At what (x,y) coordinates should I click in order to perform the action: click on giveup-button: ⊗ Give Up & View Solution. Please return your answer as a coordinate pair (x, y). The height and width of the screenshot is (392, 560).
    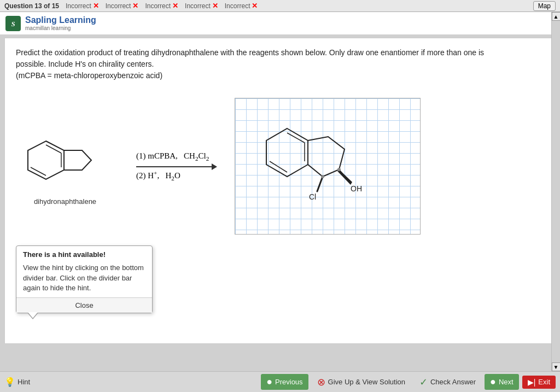
    Looking at the image, I should click on (361, 382).